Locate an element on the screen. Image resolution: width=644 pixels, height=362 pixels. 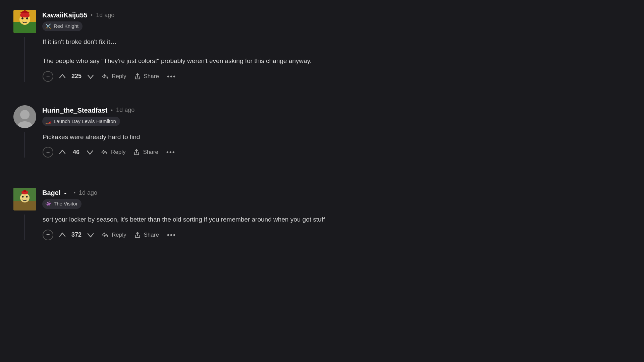
thread-line-container: Pickaxes were already hard to find − 46 is located at coordinates (248, 145).